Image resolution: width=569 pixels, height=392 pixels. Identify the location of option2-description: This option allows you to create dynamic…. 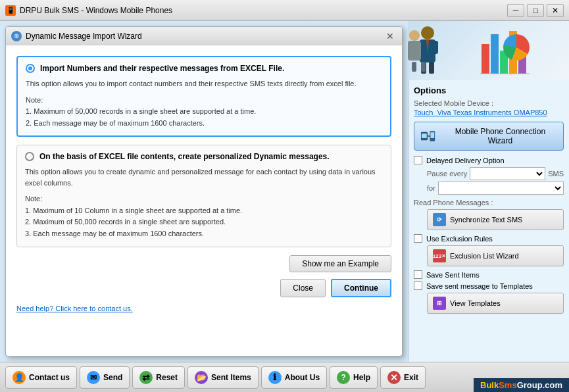
(204, 178).